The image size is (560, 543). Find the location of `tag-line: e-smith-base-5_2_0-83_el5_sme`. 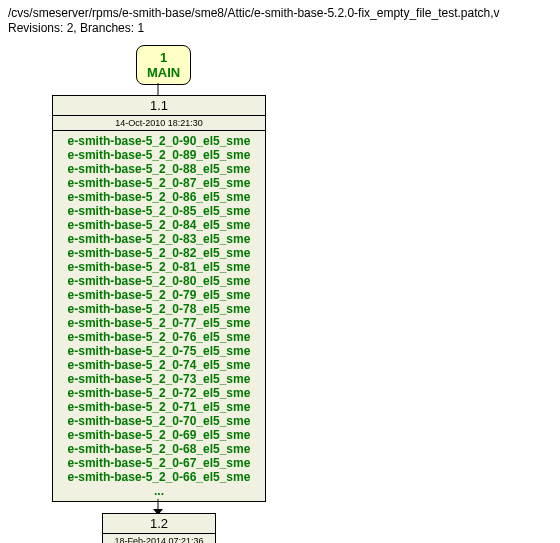

tag-line: e-smith-base-5_2_0-83_el5_sme is located at coordinates (159, 239).